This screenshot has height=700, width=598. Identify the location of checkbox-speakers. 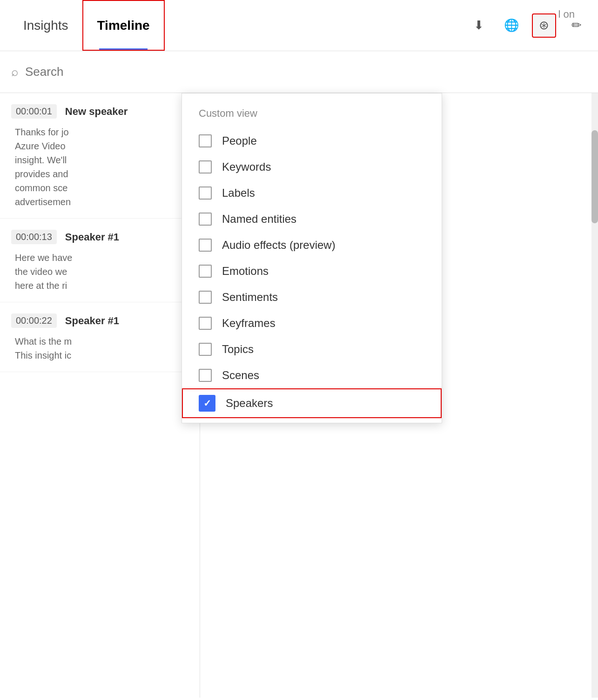
(207, 403).